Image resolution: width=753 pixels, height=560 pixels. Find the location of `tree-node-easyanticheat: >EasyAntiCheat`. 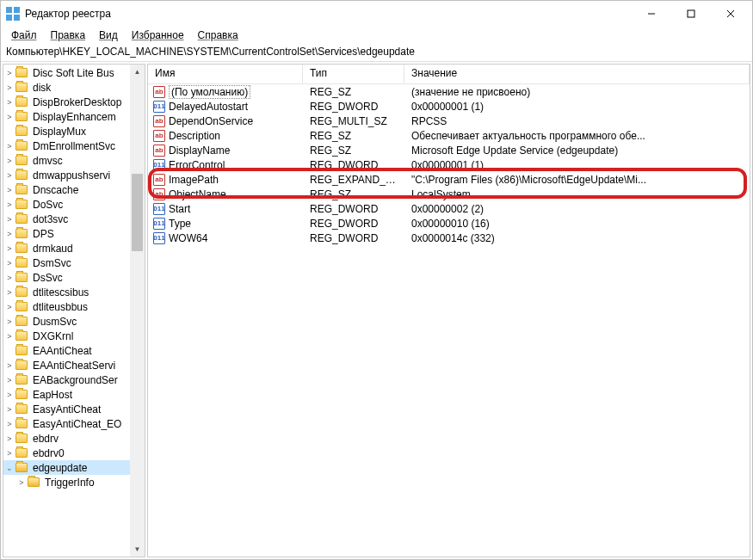

tree-node-easyanticheat: >EasyAntiCheat is located at coordinates (67, 409).